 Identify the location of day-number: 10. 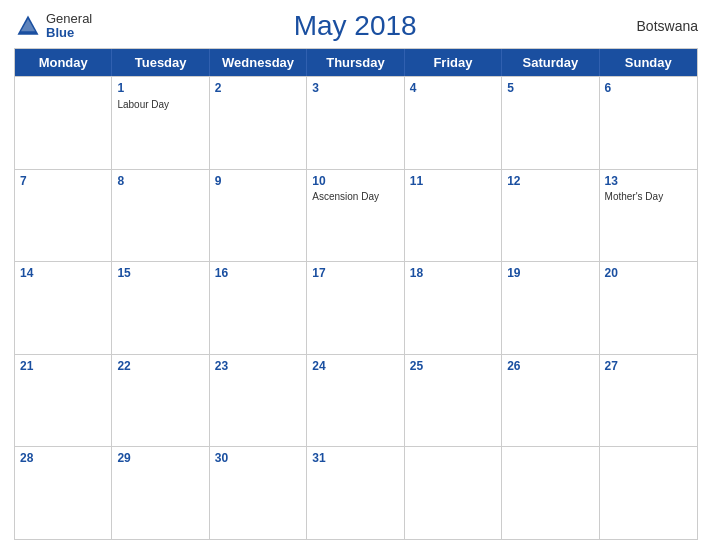
(355, 182).